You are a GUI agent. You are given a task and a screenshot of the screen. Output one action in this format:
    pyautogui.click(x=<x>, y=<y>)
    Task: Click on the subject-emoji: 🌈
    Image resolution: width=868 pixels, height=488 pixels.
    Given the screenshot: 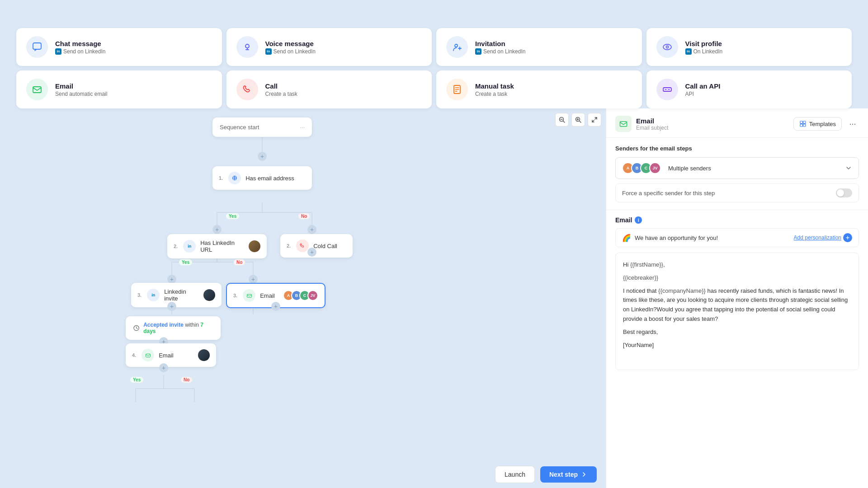 What is the action you would take?
    pyautogui.click(x=627, y=238)
    